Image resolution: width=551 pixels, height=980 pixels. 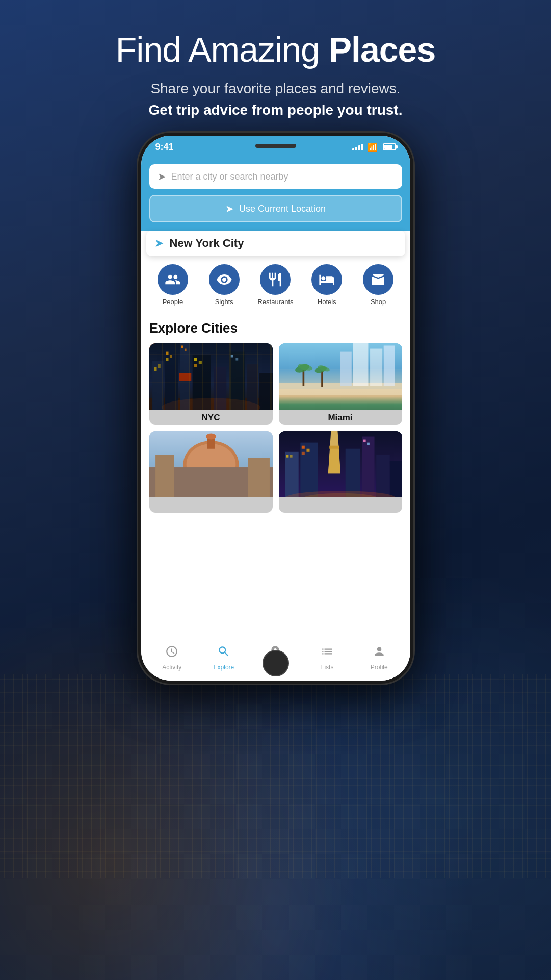 What do you see at coordinates (340, 376) in the screenshot?
I see `miami-skyline` at bounding box center [340, 376].